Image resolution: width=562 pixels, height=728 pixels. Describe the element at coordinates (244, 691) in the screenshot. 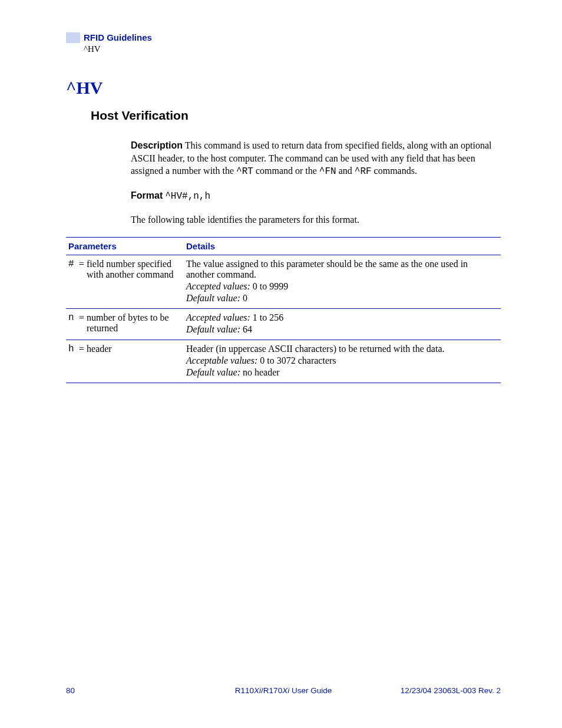

I see `footer-center-pre: R110` at that location.